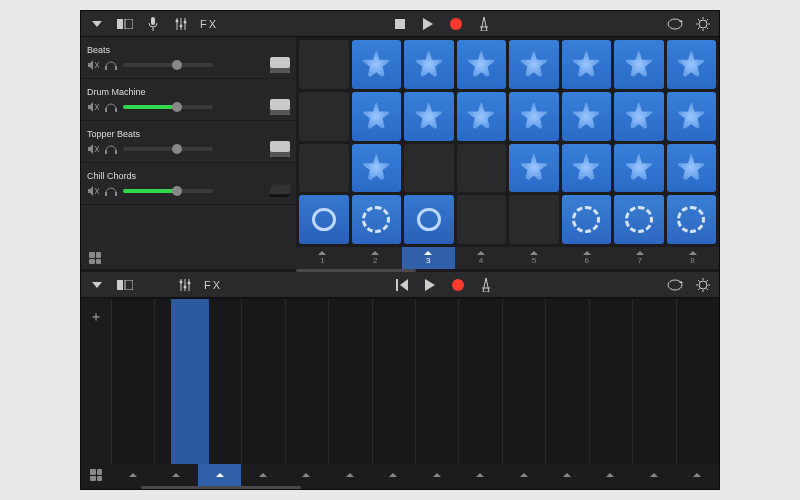  I want to click on scene-trigger: 6, so click(586, 258).